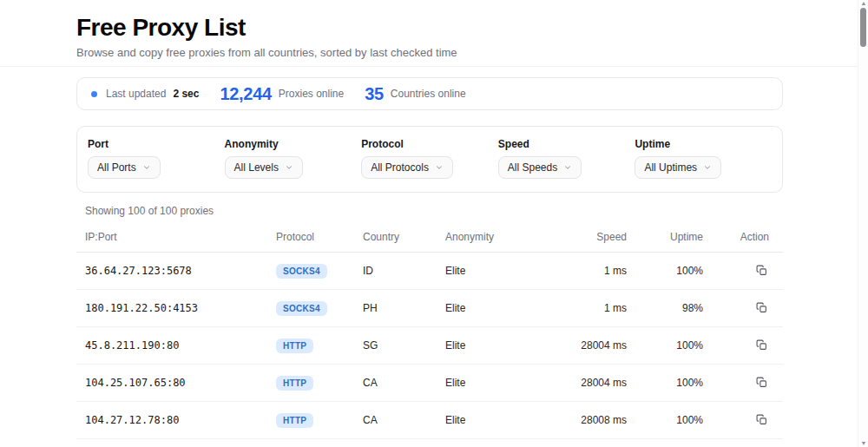  What do you see at coordinates (429, 94) in the screenshot?
I see `countries-online-label: Countries online` at bounding box center [429, 94].